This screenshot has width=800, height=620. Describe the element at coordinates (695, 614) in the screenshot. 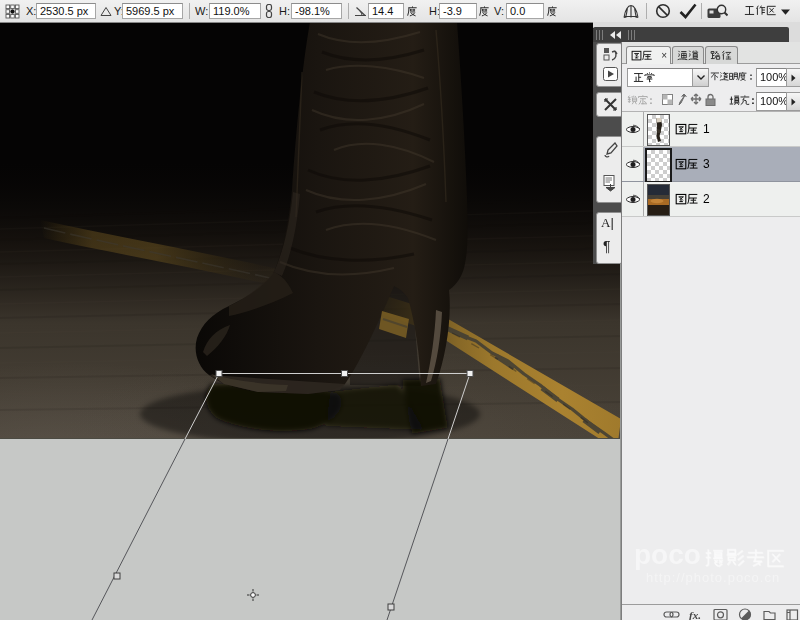

I see `svg-text: fx.` at that location.